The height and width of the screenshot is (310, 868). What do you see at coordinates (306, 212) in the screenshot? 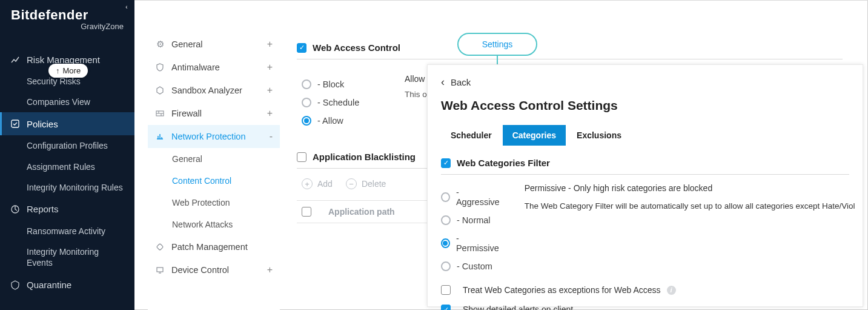
I see `select-all-checkbox` at bounding box center [306, 212].